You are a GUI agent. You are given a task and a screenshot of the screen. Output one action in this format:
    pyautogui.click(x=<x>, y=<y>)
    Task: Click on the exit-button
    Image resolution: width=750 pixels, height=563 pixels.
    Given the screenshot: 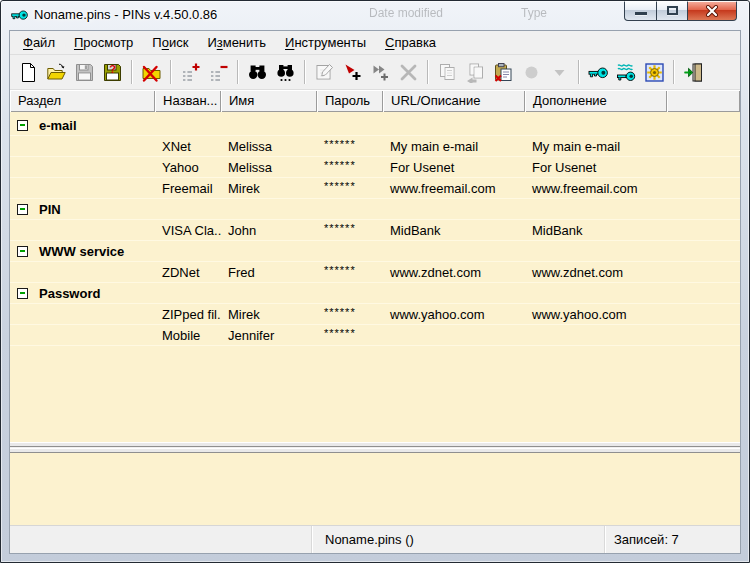 What is the action you would take?
    pyautogui.click(x=693, y=72)
    